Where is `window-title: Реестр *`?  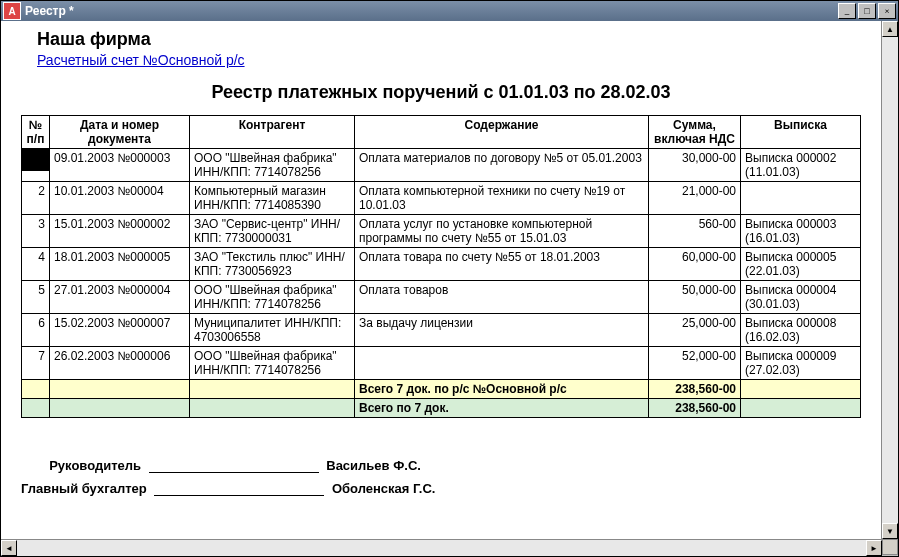
window-title: Реестр * is located at coordinates (430, 11).